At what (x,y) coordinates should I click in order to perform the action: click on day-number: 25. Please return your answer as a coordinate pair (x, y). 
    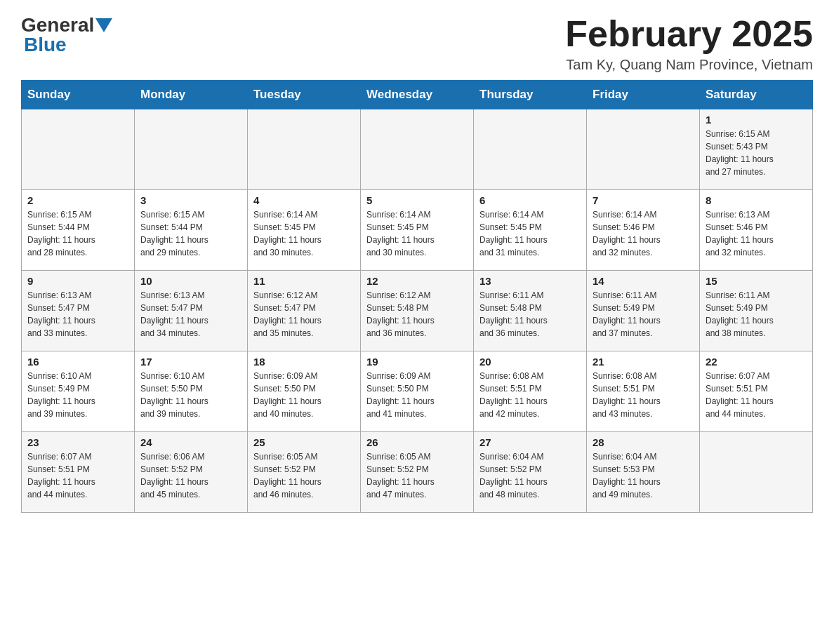
    Looking at the image, I should click on (304, 442).